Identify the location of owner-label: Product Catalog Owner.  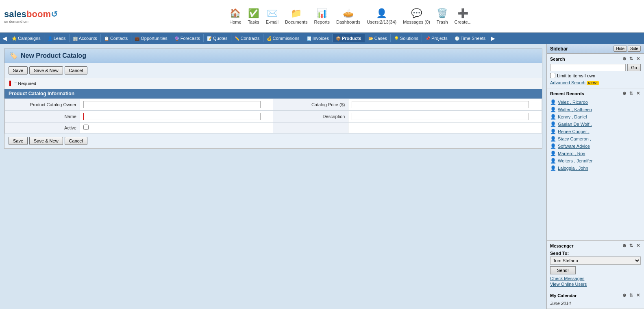
(42, 105).